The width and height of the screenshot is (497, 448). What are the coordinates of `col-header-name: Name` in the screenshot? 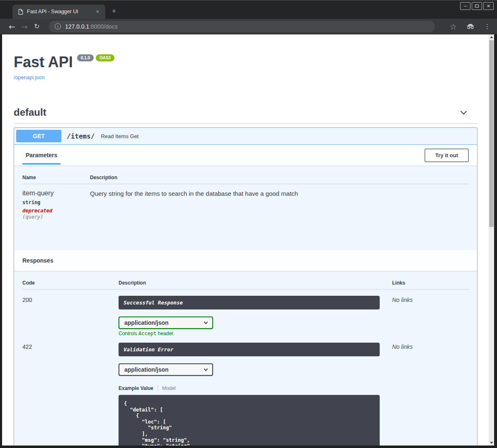 It's located at (56, 178).